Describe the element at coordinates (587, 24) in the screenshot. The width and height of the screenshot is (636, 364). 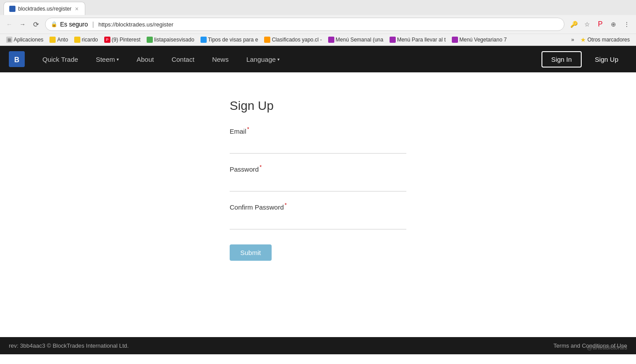
I see `bookmark-btn: ☆` at that location.